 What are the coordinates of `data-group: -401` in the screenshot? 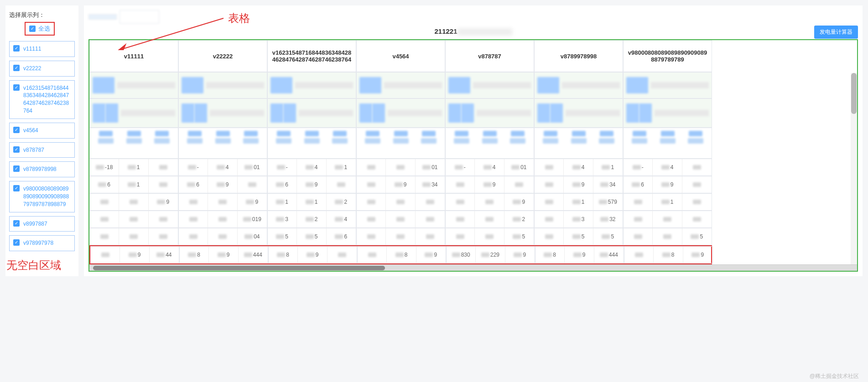 It's located at (490, 167).